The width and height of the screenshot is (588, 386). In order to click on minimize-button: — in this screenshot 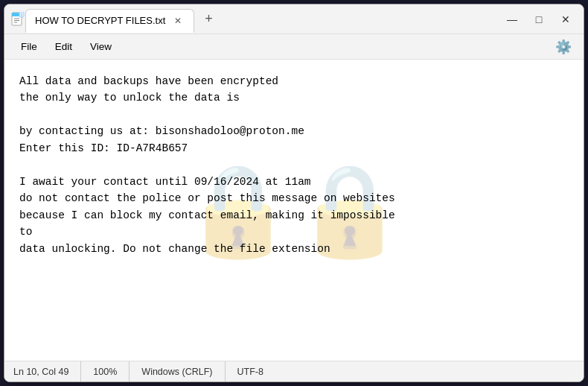, I will do `click(512, 19)`.